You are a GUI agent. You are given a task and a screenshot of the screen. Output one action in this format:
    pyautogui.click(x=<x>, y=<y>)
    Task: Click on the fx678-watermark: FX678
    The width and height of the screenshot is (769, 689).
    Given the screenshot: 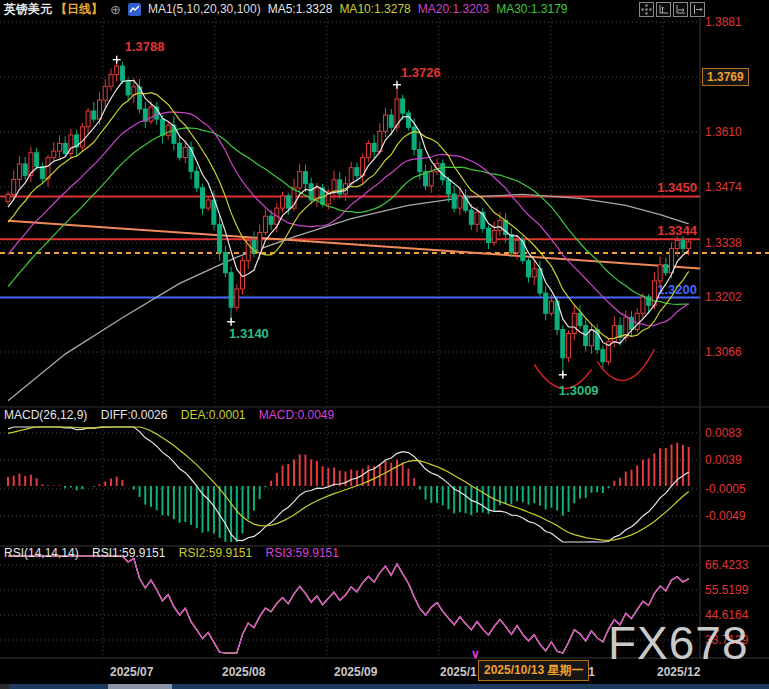 What is the action you would take?
    pyautogui.click(x=678, y=643)
    